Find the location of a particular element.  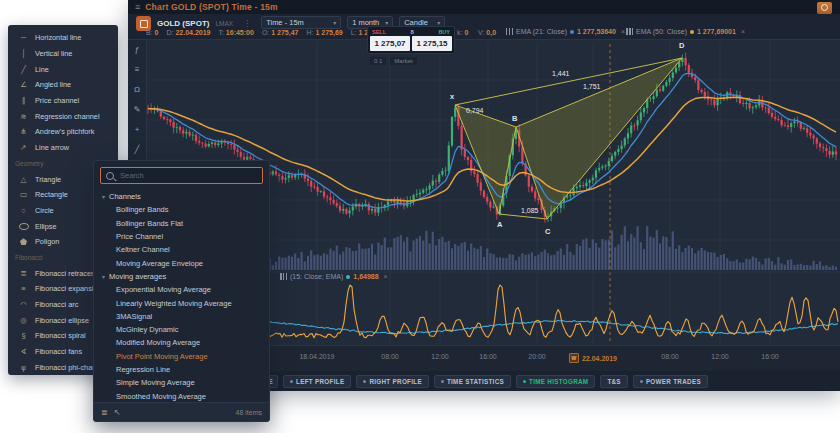

tool-vertical-line: │Vertical line is located at coordinates (63, 54).